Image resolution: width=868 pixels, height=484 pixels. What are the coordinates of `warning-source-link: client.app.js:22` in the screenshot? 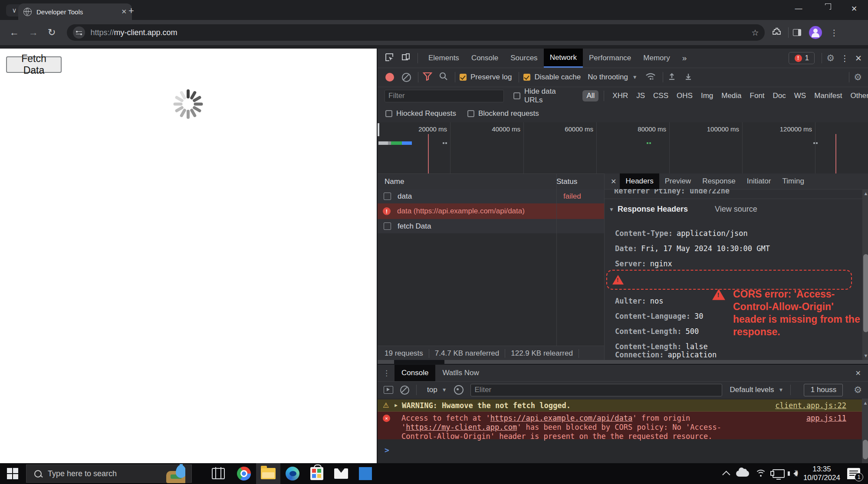 It's located at (811, 406).